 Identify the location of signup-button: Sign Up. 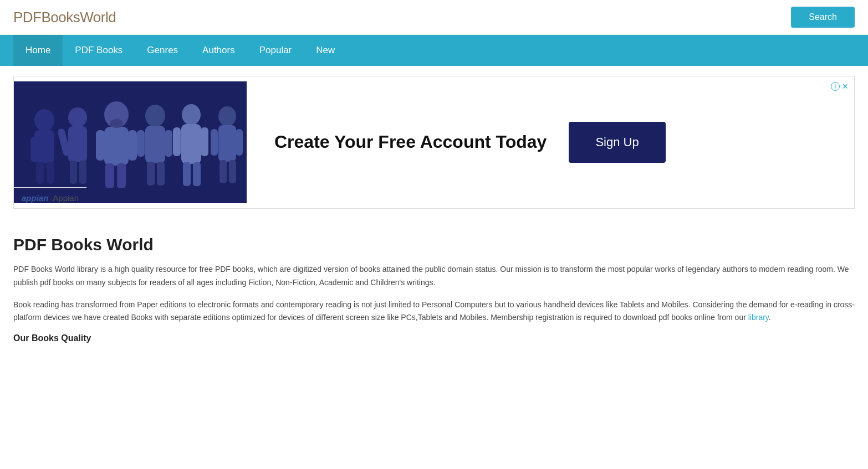
(617, 142).